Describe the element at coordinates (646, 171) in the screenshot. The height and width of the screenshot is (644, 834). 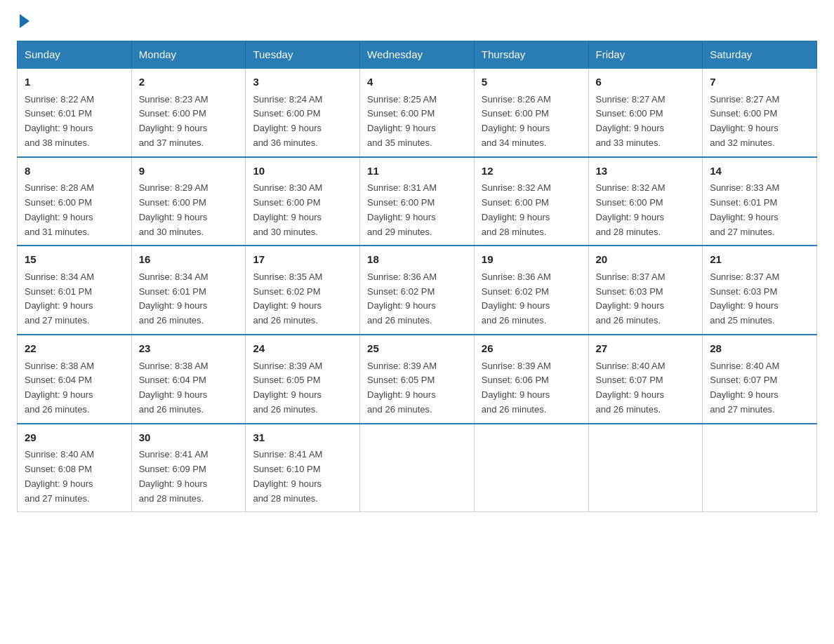
I see `day-number: 13` at that location.